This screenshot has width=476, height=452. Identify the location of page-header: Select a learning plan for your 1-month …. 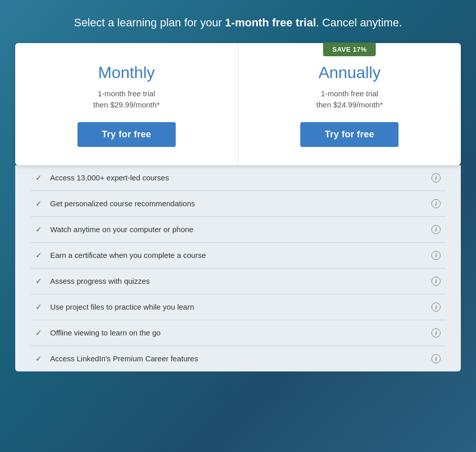
(238, 23).